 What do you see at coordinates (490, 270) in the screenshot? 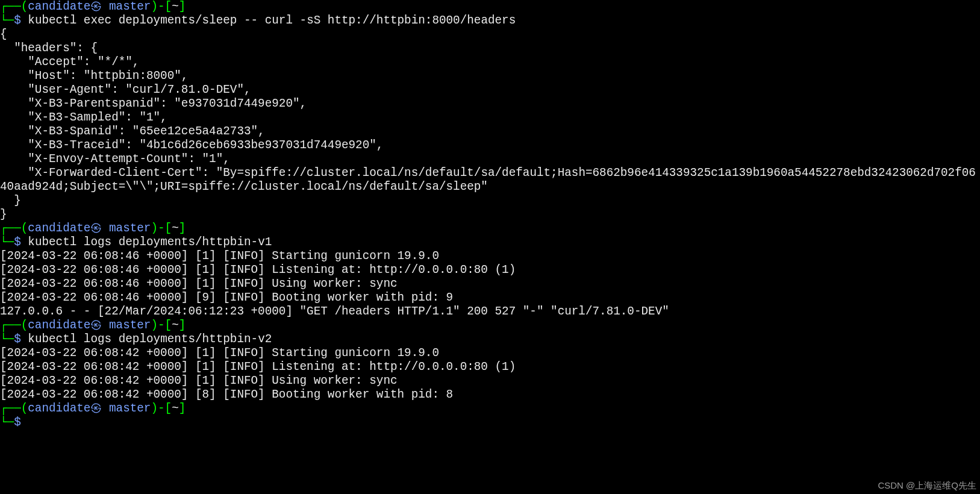
I see `output-line: [2024-03-22 06:08:46 +0000] [1] [INFO] L…` at bounding box center [490, 270].